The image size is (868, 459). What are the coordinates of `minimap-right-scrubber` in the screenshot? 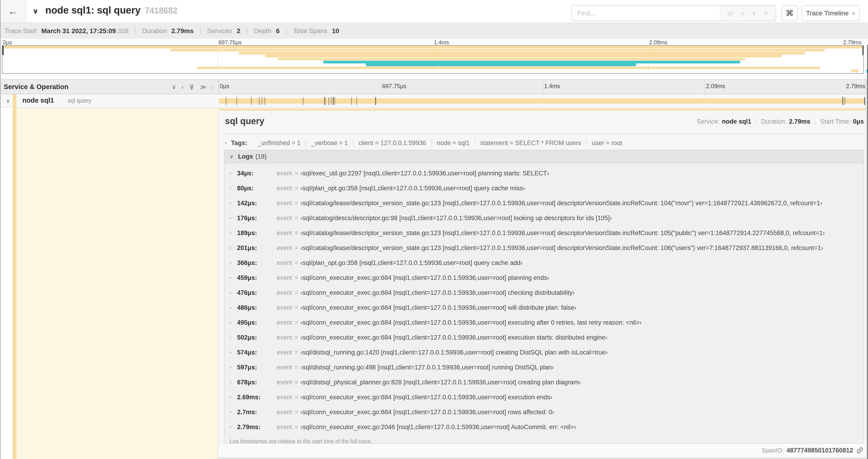 It's located at (863, 51).